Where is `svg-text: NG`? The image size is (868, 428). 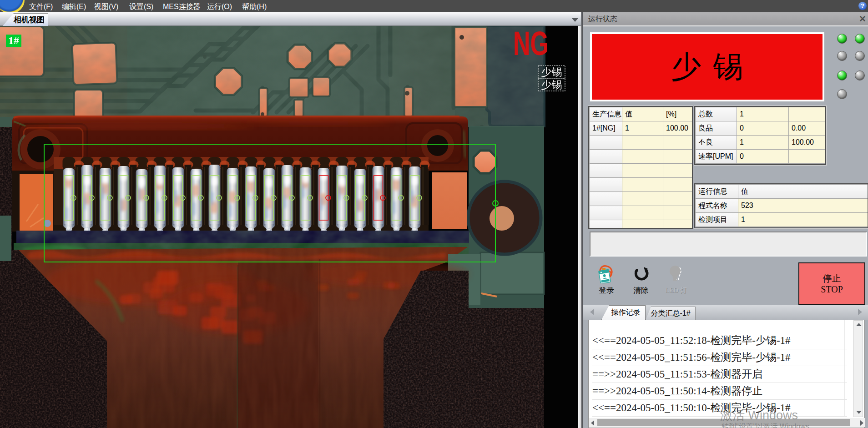 svg-text: NG is located at coordinates (531, 44).